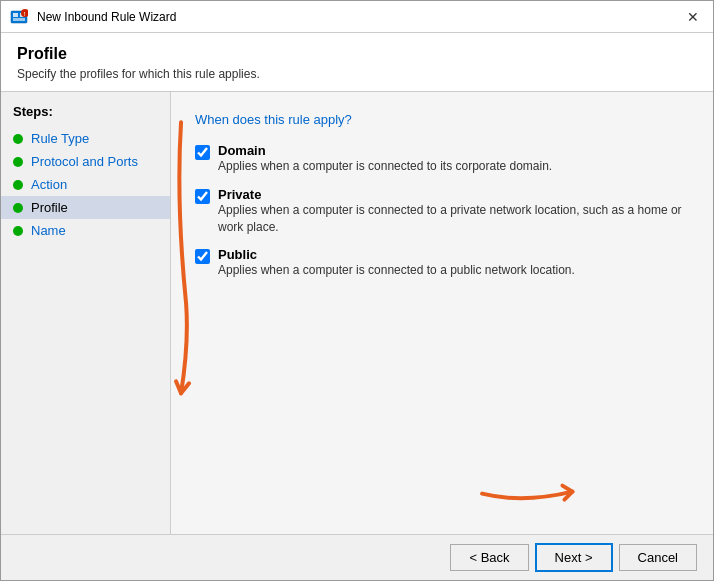  What do you see at coordinates (357, 74) in the screenshot?
I see `page-subtitle: Specify the profiles for which this rule…` at bounding box center [357, 74].